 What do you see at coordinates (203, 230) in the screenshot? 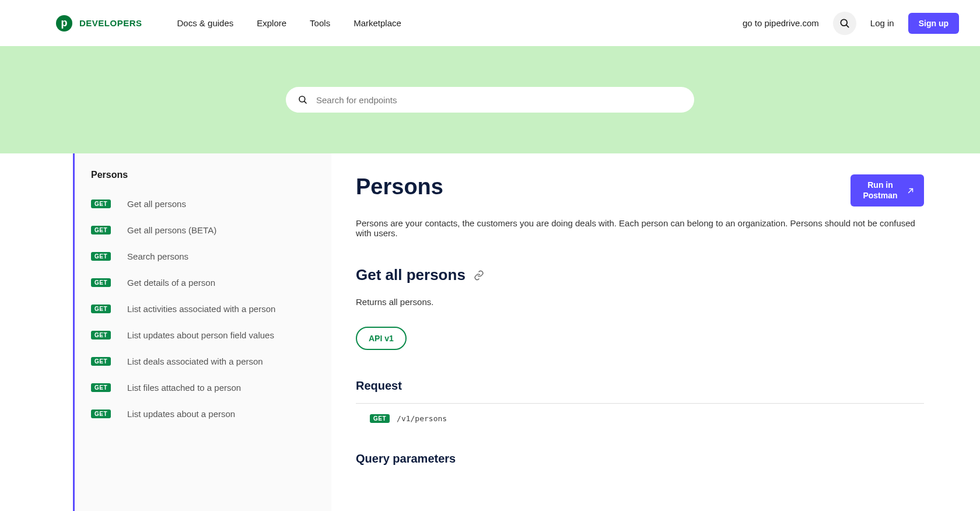
I see `sidebar-item: GETGet all persons (BETA)` at bounding box center [203, 230].